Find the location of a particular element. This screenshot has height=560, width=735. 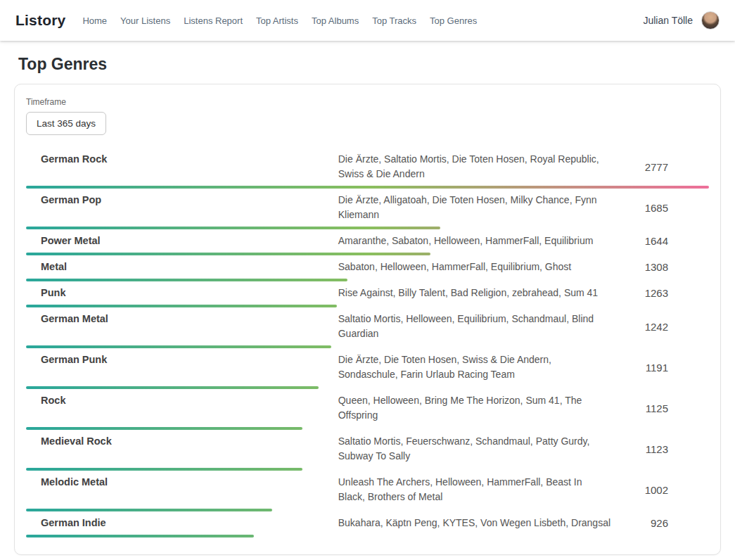

genre-row-main: German IndieBukahara, Käptn Peng, KYTES,… is located at coordinates (367, 523).